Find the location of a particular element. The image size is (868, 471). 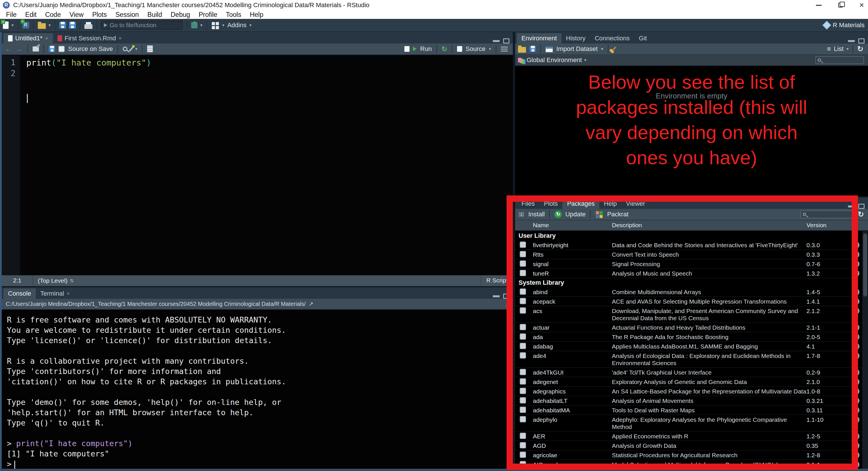

column-name: Name is located at coordinates (572, 225).